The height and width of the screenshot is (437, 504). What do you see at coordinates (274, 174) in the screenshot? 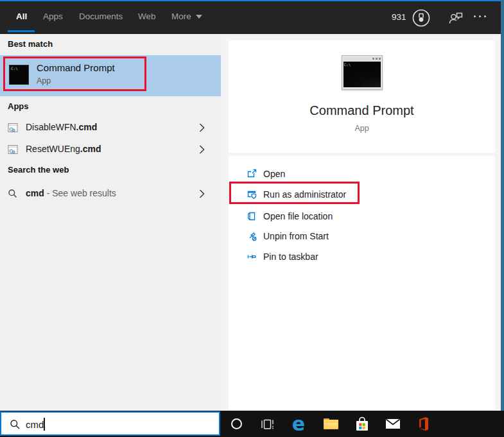
I see `action-label: Open` at bounding box center [274, 174].